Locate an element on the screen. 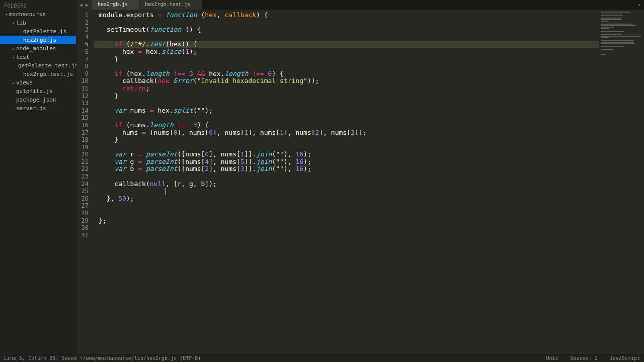 The height and width of the screenshot is (362, 644). gutter-line-number: 25 is located at coordinates (83, 191).